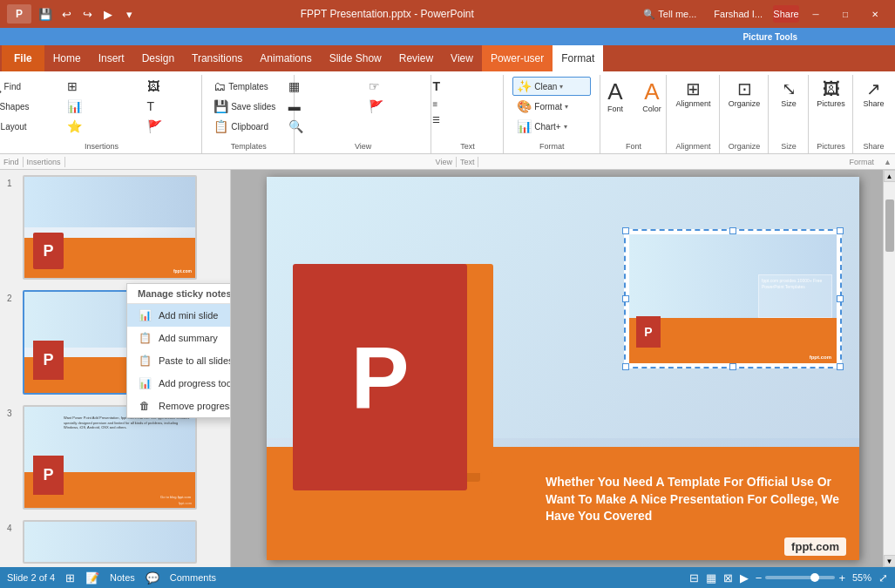  I want to click on text-style-button: T, so click(467, 86).